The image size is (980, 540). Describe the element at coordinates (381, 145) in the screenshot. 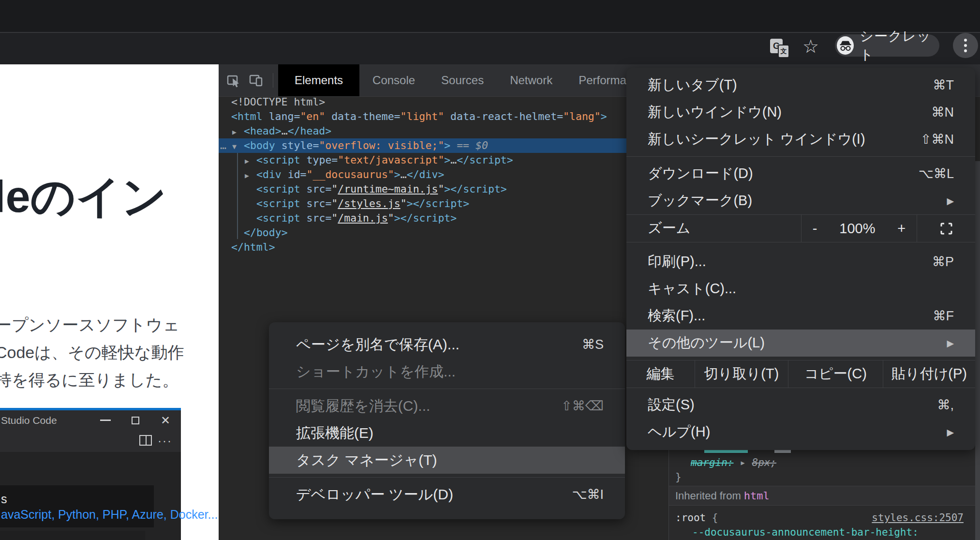

I see `code-token: "overflow: visible;"` at that location.